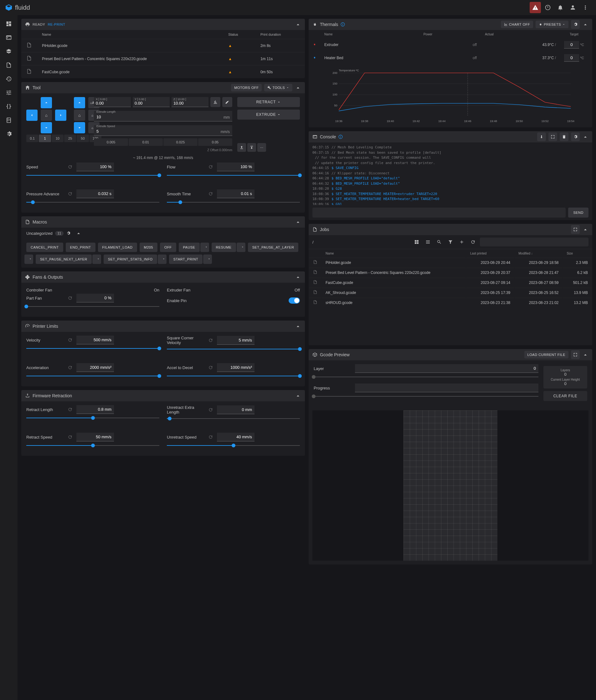 The width and height of the screenshot is (596, 700). Describe the element at coordinates (189, 247) in the screenshot. I see `macro-pause: PAUSE` at that location.